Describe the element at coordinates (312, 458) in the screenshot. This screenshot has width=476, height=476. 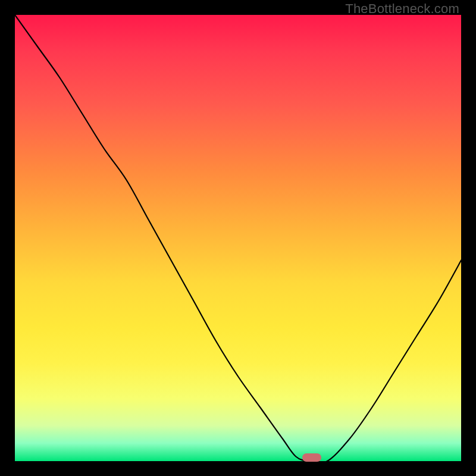
I see `optimal-marker` at that location.